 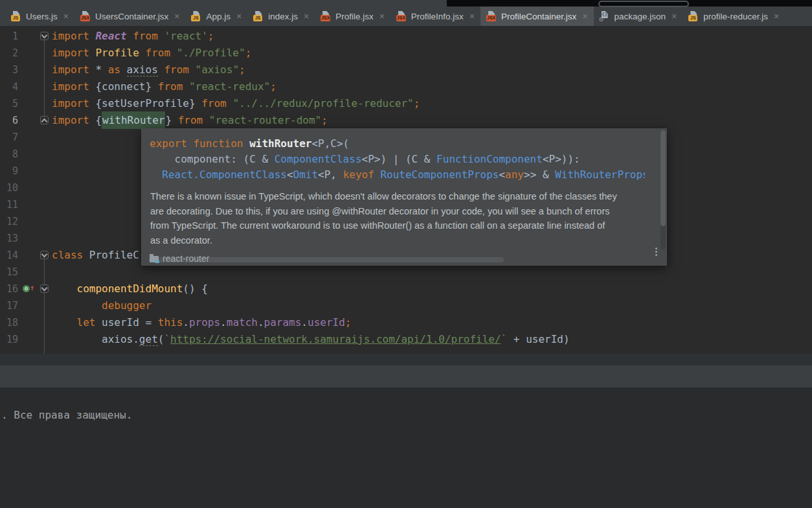 What do you see at coordinates (211, 53) in the screenshot?
I see `code-token: "./Profile"` at bounding box center [211, 53].